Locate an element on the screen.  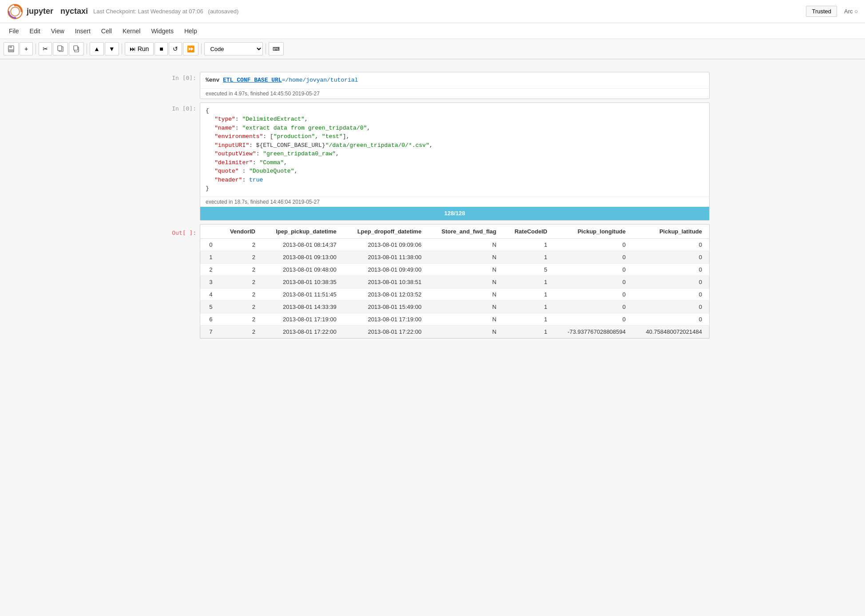
menu-file: File is located at coordinates (14, 31).